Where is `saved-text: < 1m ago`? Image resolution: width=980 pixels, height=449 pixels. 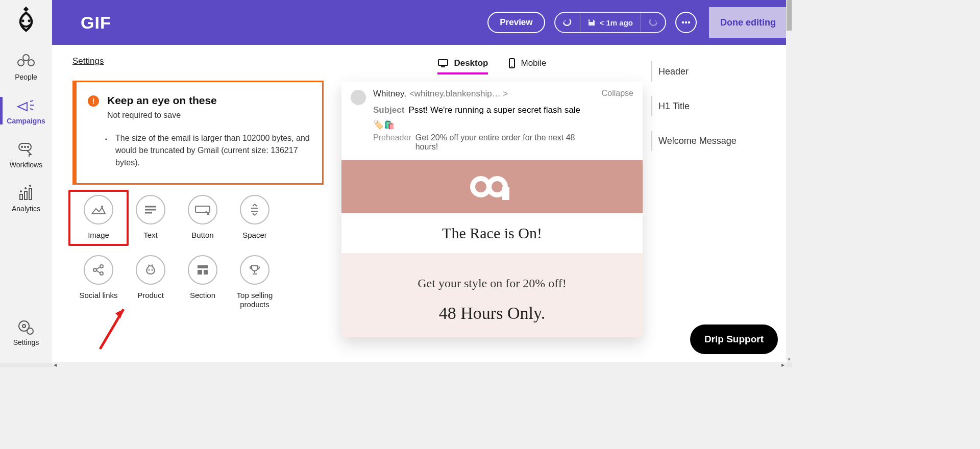
saved-text: < 1m ago is located at coordinates (617, 22).